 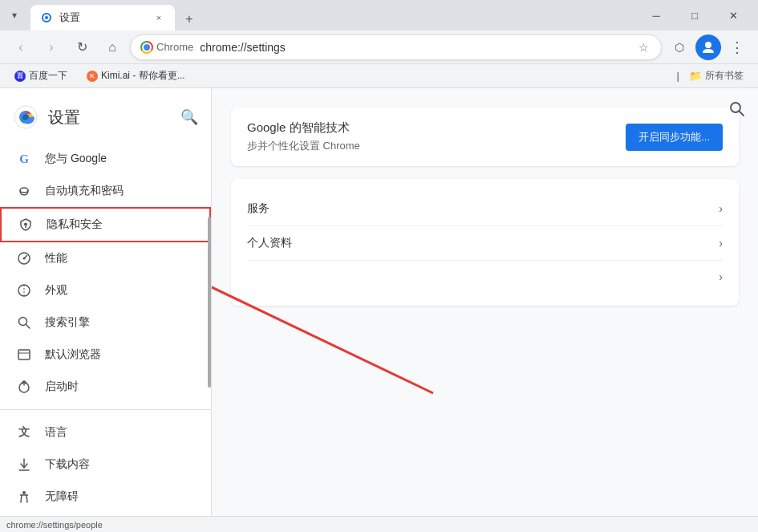 What do you see at coordinates (106, 191) in the screenshot?
I see `sidebar-item-autofill: 自动填充和密码` at bounding box center [106, 191].